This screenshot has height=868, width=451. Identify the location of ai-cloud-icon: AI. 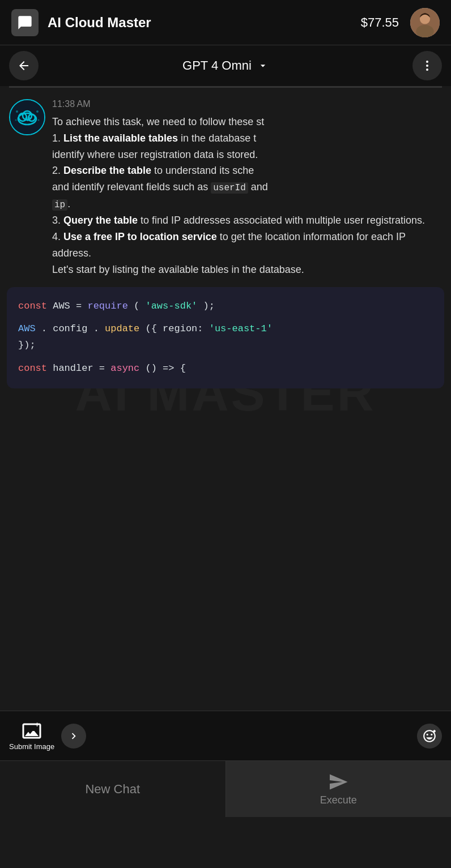
(27, 117).